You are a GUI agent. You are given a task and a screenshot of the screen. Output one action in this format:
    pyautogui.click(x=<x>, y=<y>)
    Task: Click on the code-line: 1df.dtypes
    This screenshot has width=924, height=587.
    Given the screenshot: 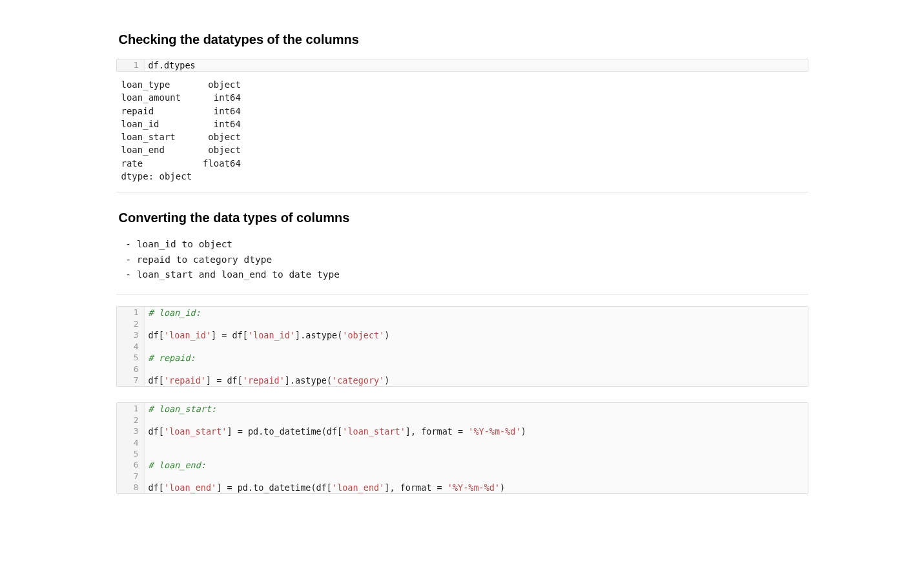 What is the action you would take?
    pyautogui.click(x=462, y=65)
    